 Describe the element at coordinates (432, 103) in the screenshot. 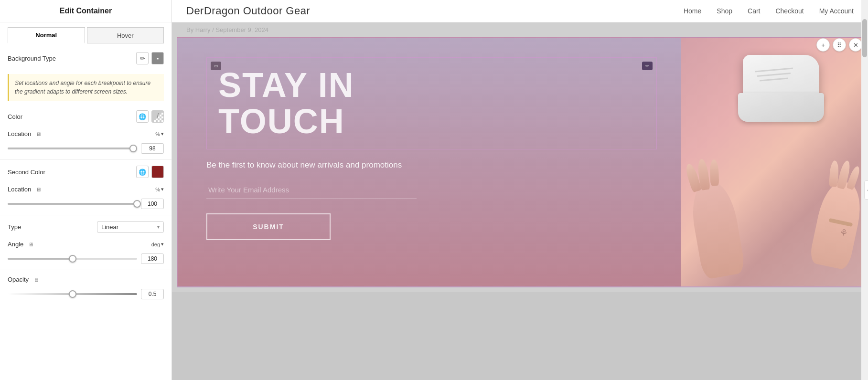

I see `stay-heading: STAY IN TOUCH` at that location.